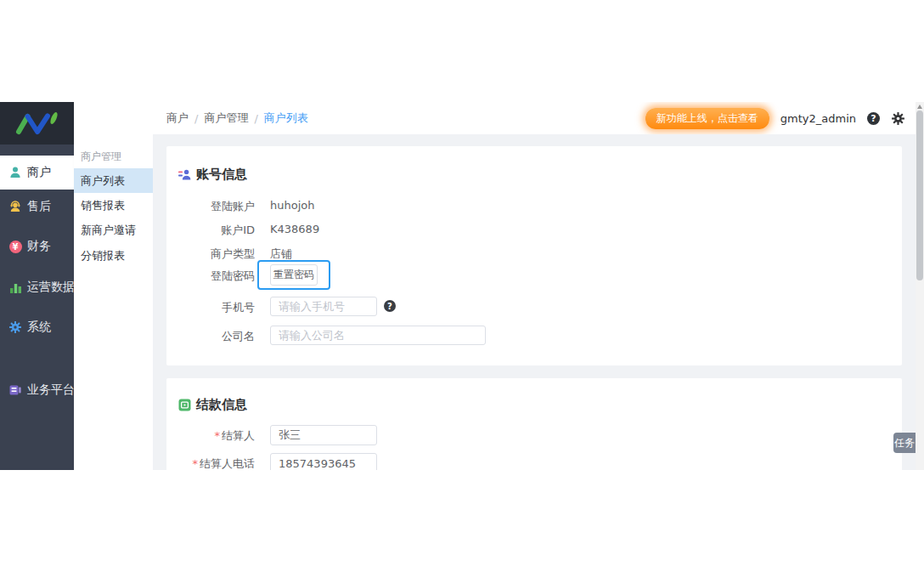  I want to click on breadcrumb: 商户 / 商户管理 / 商户列表, so click(238, 118).